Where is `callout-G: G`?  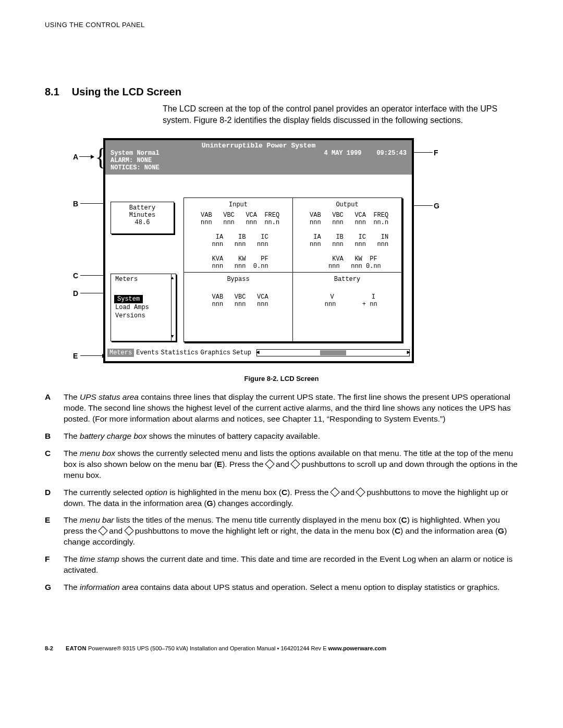 callout-G: G is located at coordinates (437, 206).